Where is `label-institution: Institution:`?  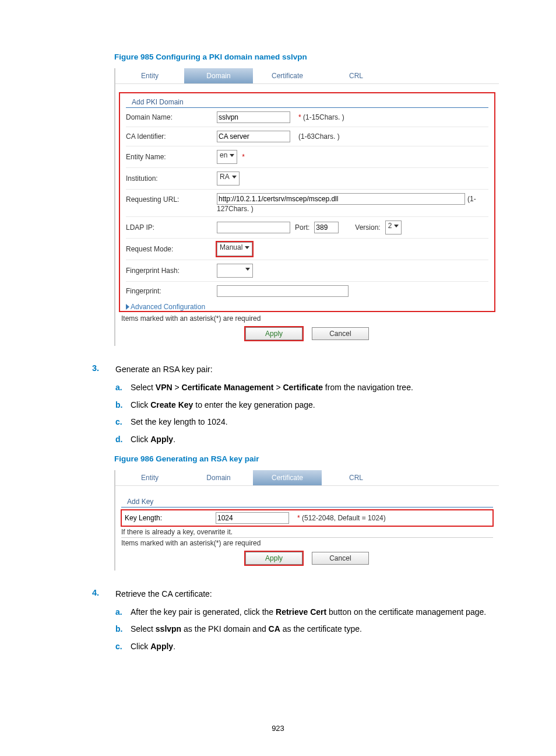
label-institution: Institution: is located at coordinates (169, 178).